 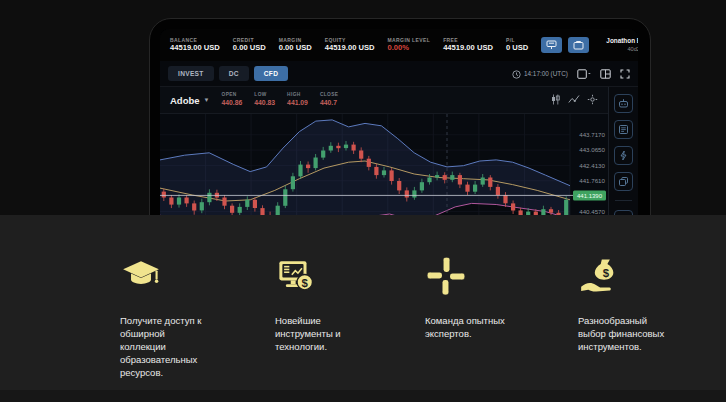 What do you see at coordinates (298, 100) in the screenshot?
I see `ohlc-high: HIGH 441.09` at bounding box center [298, 100].